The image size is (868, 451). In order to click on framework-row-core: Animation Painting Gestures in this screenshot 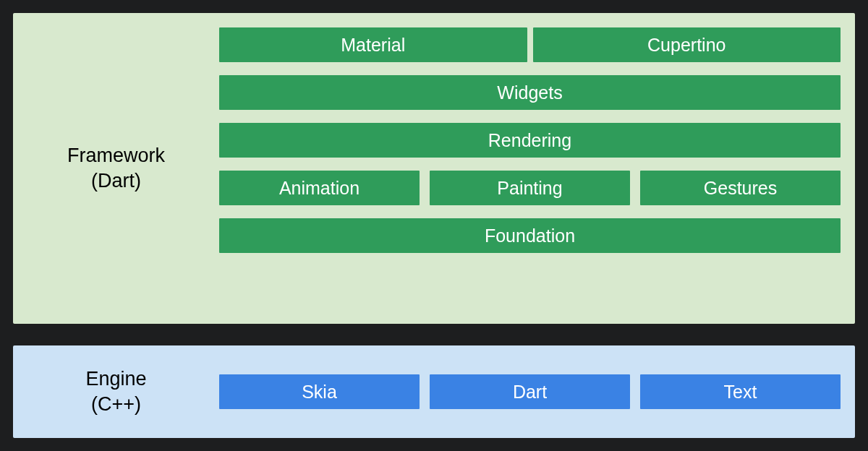, I will do `click(529, 188)`.